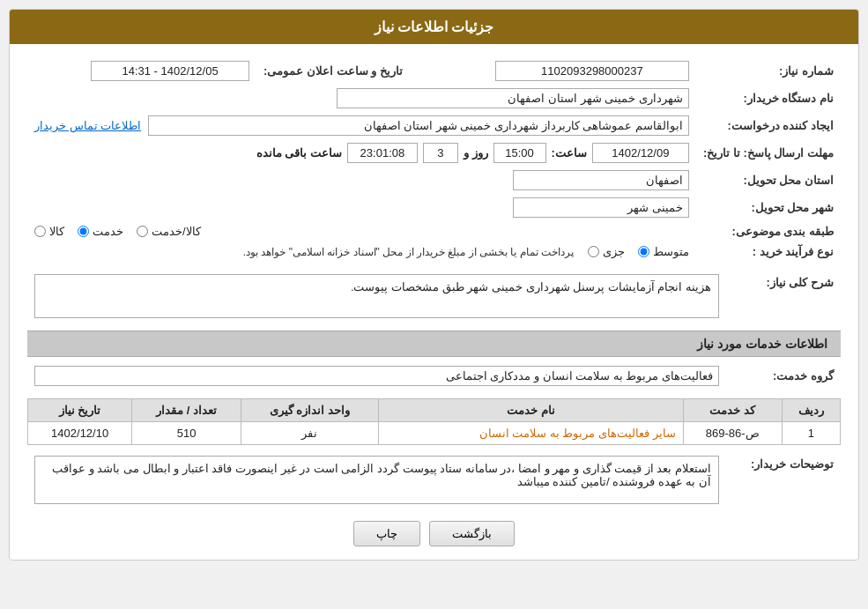  I want to click on deadline-days-value: 3, so click(441, 153).